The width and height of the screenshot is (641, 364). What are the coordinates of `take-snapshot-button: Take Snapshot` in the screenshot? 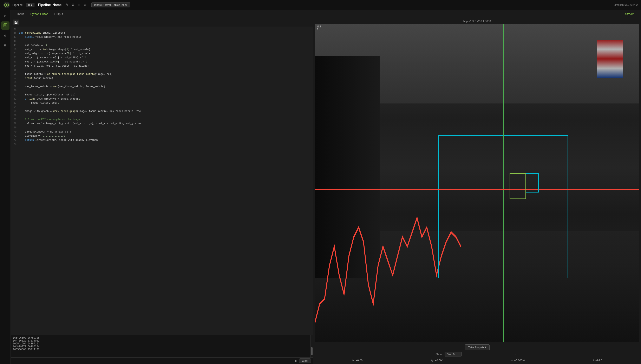 It's located at (477, 348).